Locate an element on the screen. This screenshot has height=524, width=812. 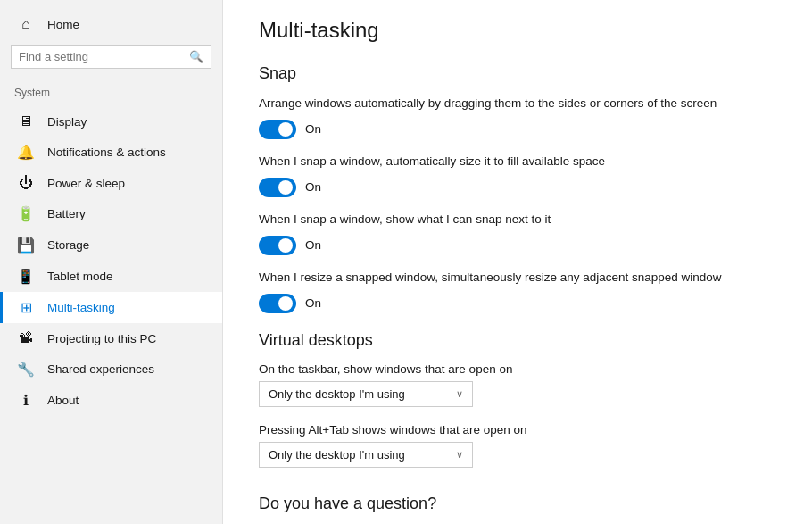
virtual-desktops-title: Virtual desktops is located at coordinates (518, 341).